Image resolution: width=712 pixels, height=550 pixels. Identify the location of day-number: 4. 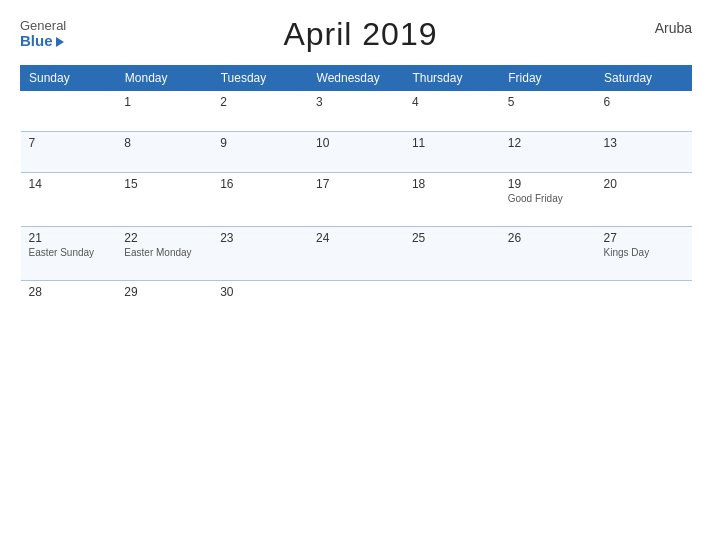
(452, 102).